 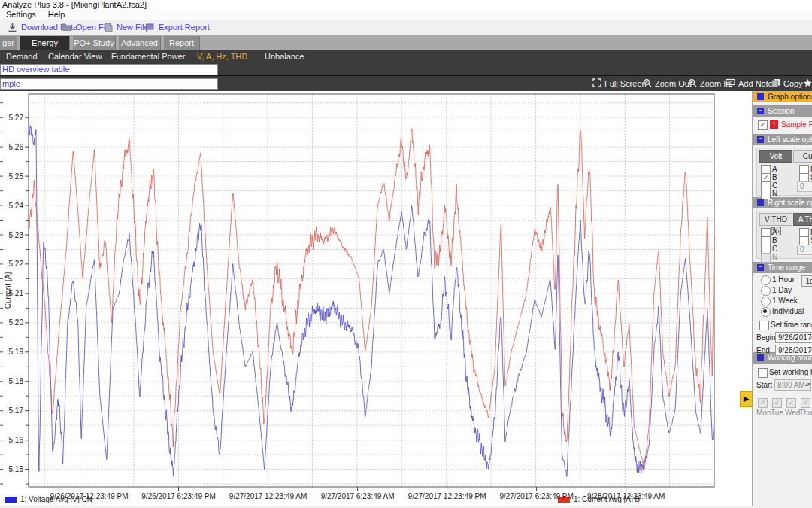 What do you see at coordinates (807, 384) in the screenshot?
I see `spinner-arrows-icon: ▴▾` at bounding box center [807, 384].